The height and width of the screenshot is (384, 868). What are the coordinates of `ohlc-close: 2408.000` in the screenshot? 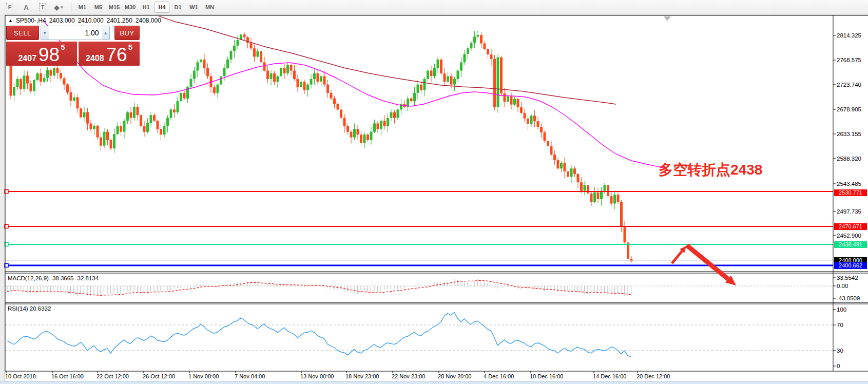 It's located at (148, 21).